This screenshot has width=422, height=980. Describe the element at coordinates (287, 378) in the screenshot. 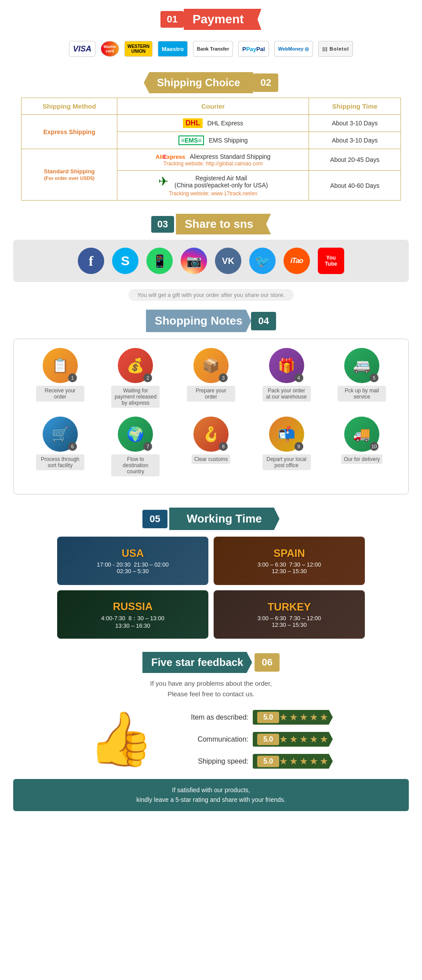

I see `step-4: 🎁 4 Pack your order at our warehouse` at that location.